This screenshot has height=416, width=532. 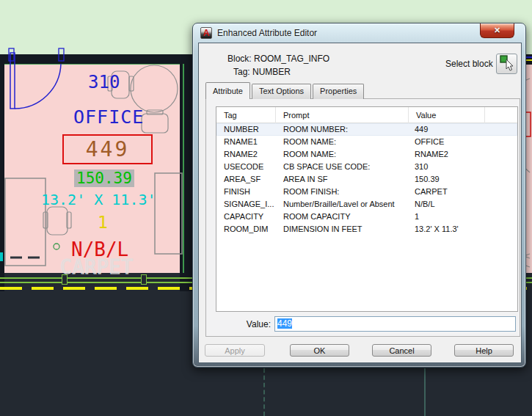 I want to click on attr-tag: FINISH, so click(x=249, y=192).